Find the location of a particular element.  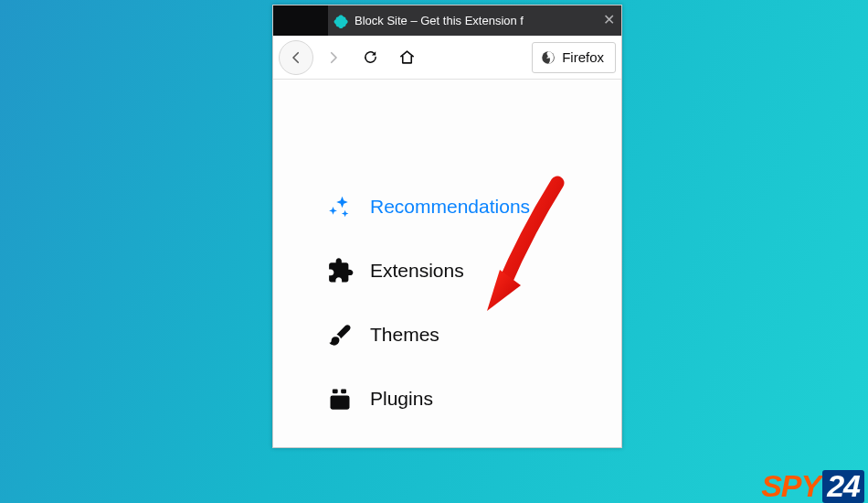

sidebar-item-label: Recommendations is located at coordinates (450, 207).